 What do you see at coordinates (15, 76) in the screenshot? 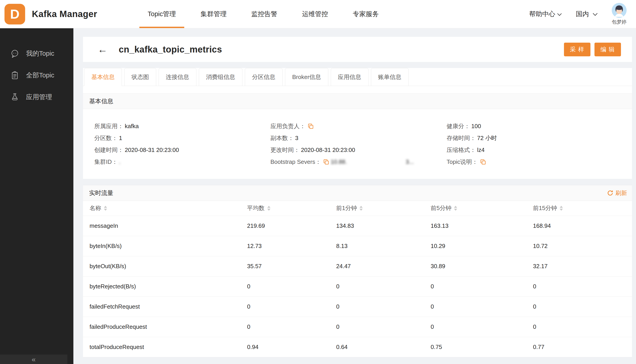
I see `clipboard-icon` at bounding box center [15, 76].